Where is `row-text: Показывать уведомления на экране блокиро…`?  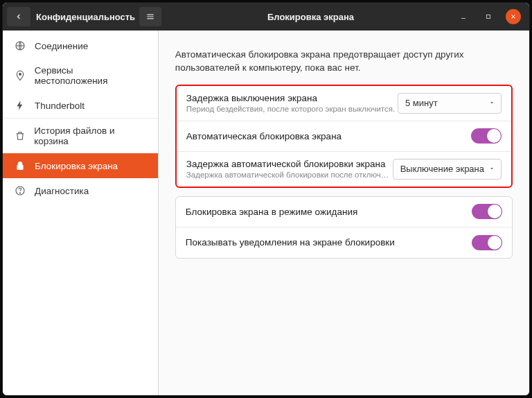
row-text: Показывать уведомления на экране блокиро… is located at coordinates (328, 243).